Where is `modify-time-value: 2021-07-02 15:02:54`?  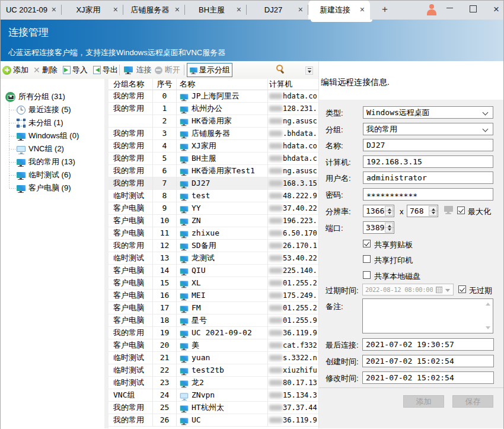 modify-time-value: 2021-07-02 15:02:54 is located at coordinates (428, 377).